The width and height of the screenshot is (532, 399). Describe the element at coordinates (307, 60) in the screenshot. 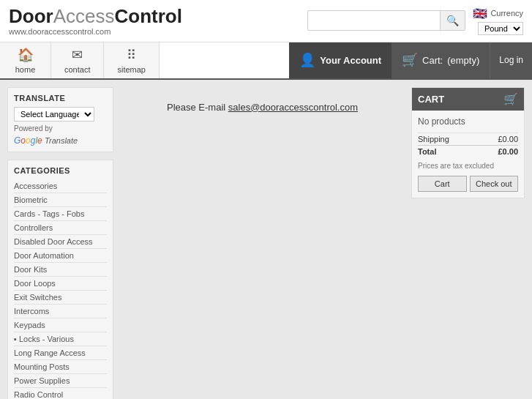

I see `account-icon: 👤` at that location.